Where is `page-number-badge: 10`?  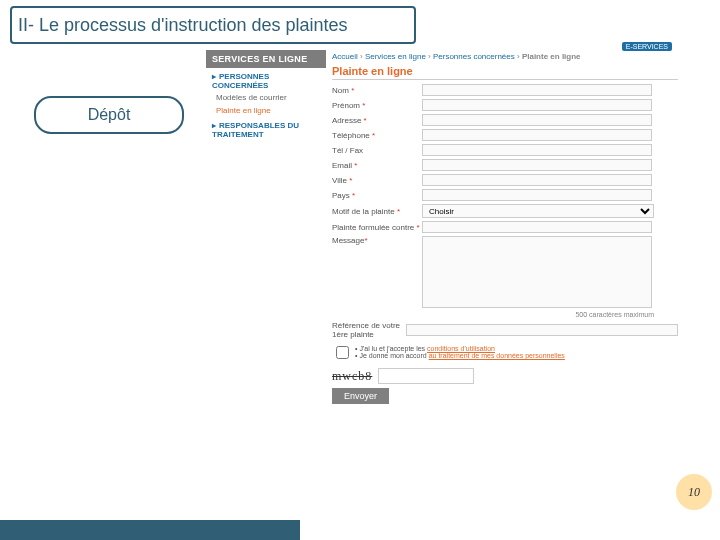 page-number-badge: 10 is located at coordinates (694, 492).